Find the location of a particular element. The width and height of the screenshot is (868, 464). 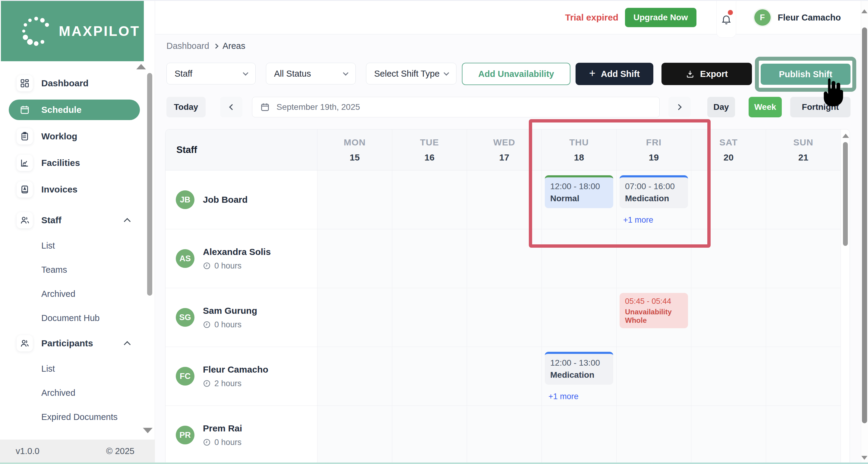

sidebar-item-participants-archived: Archived is located at coordinates (78, 393).